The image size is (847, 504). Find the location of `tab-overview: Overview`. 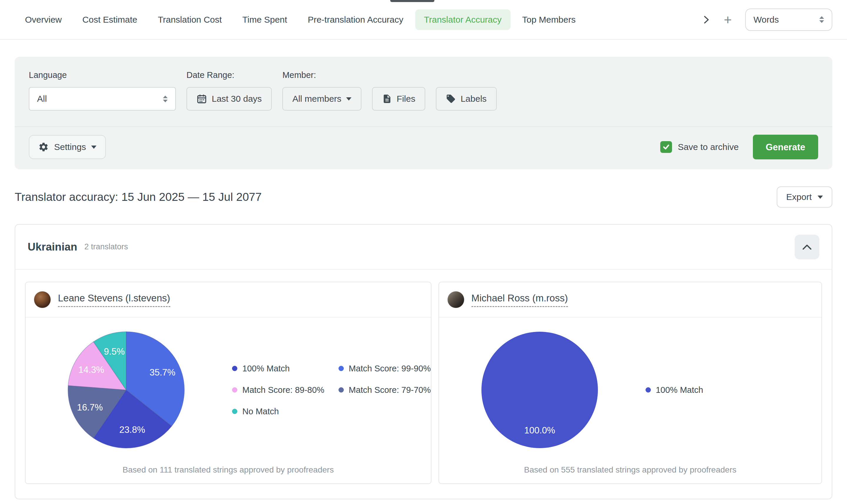

tab-overview: Overview is located at coordinates (43, 20).